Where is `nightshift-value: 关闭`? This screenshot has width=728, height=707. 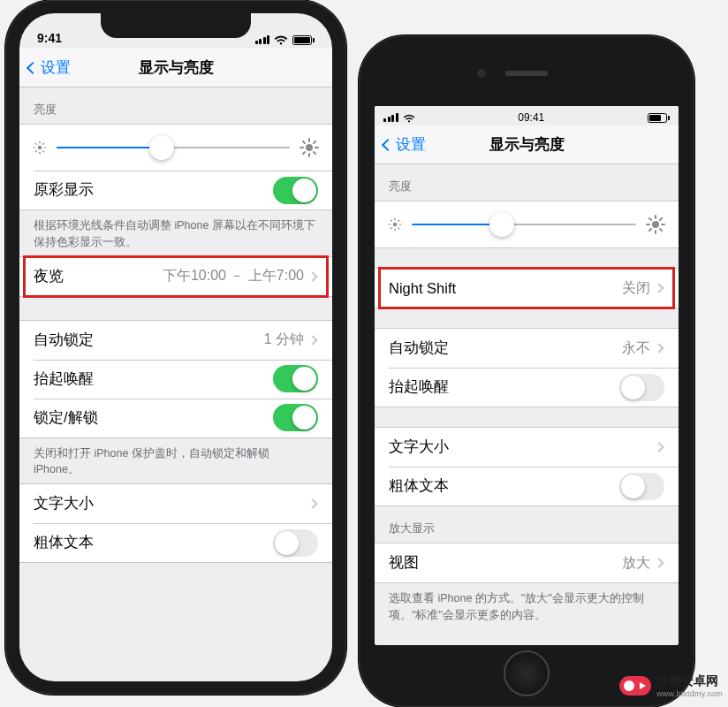 nightshift-value: 关闭 is located at coordinates (636, 288).